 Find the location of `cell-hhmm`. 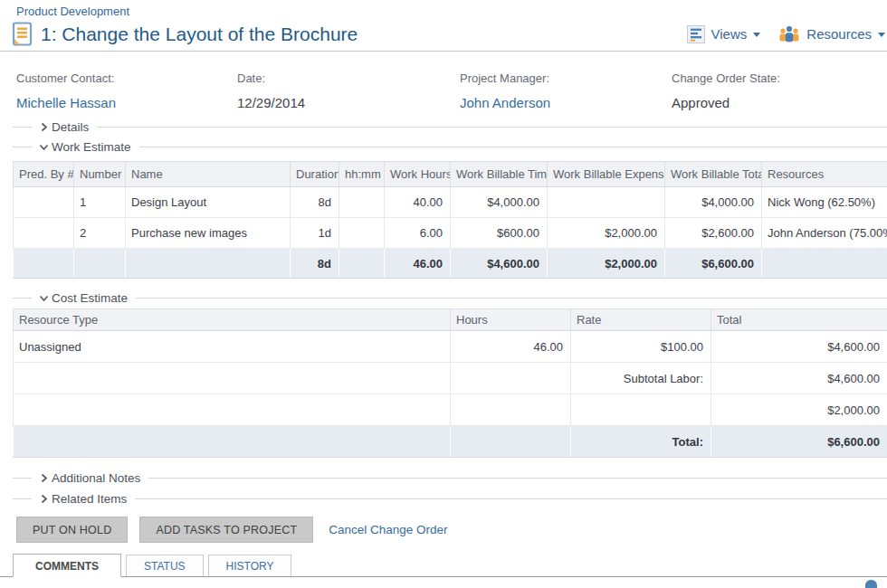

cell-hhmm is located at coordinates (362, 233).